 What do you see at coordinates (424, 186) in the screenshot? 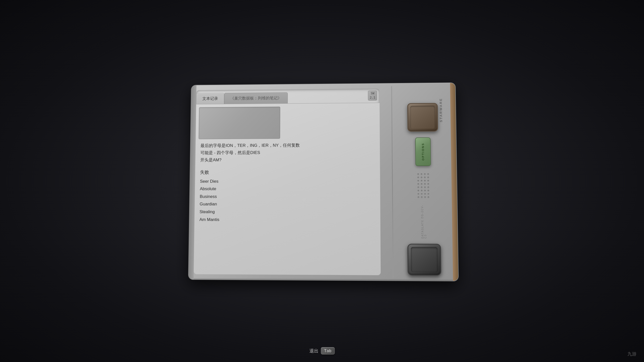
I see `speaker-grille` at bounding box center [424, 186].